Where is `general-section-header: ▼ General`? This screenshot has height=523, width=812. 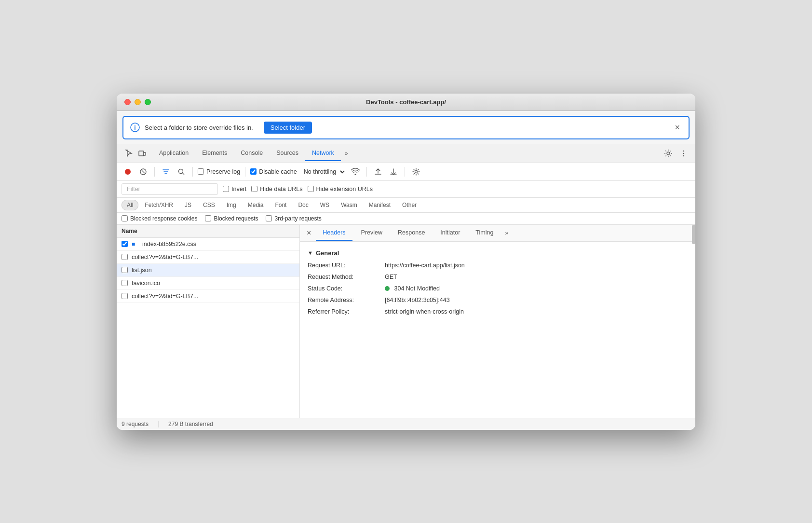 general-section-header: ▼ General is located at coordinates (498, 253).